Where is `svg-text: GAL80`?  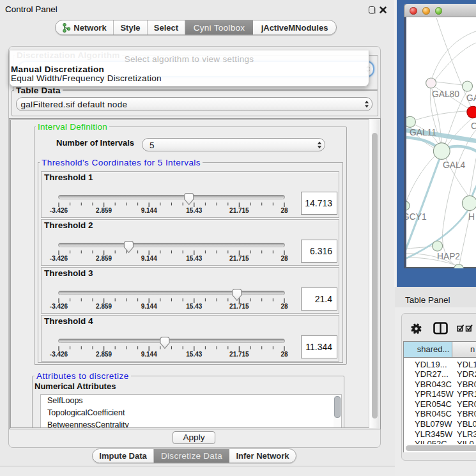 svg-text: GAL80 is located at coordinates (446, 95).